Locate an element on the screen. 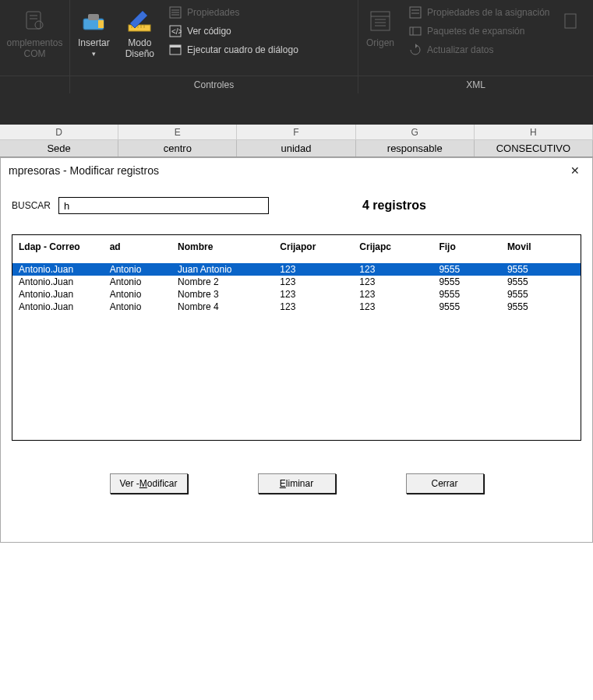  table-row: Antonio.JuanAntonioJuan Antonio123123955… is located at coordinates (296, 269).